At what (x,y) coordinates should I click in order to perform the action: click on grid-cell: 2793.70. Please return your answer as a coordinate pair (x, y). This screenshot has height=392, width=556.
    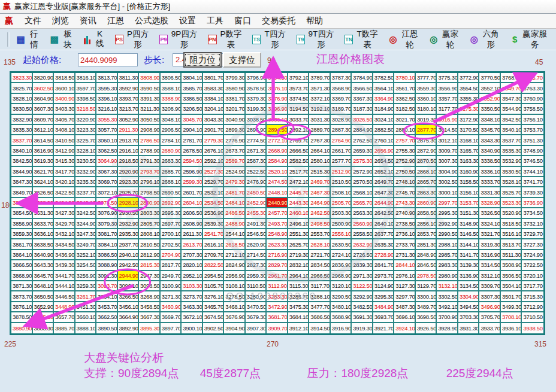
    Looking at the image, I should click on (150, 172).